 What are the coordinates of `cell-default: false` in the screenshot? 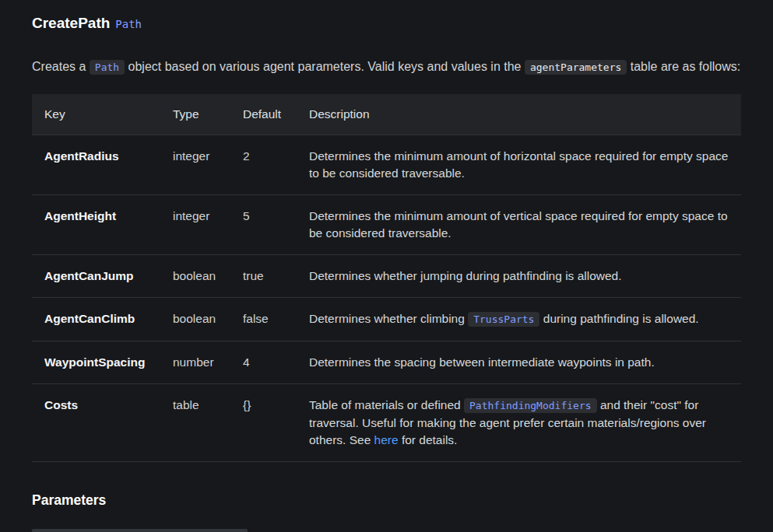 It's located at (263, 320).